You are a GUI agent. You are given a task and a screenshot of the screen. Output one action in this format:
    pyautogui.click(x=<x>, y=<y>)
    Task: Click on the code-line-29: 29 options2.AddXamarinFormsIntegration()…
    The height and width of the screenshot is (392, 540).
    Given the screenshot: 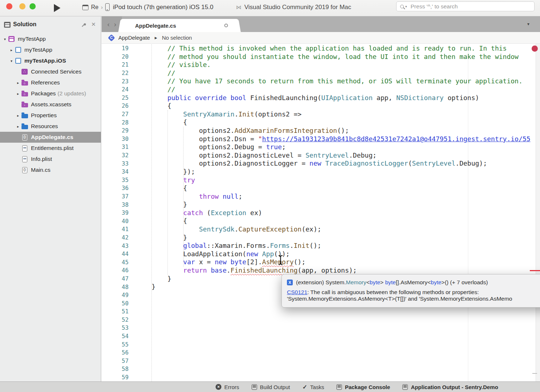 What is the action you would take?
    pyautogui.click(x=321, y=131)
    